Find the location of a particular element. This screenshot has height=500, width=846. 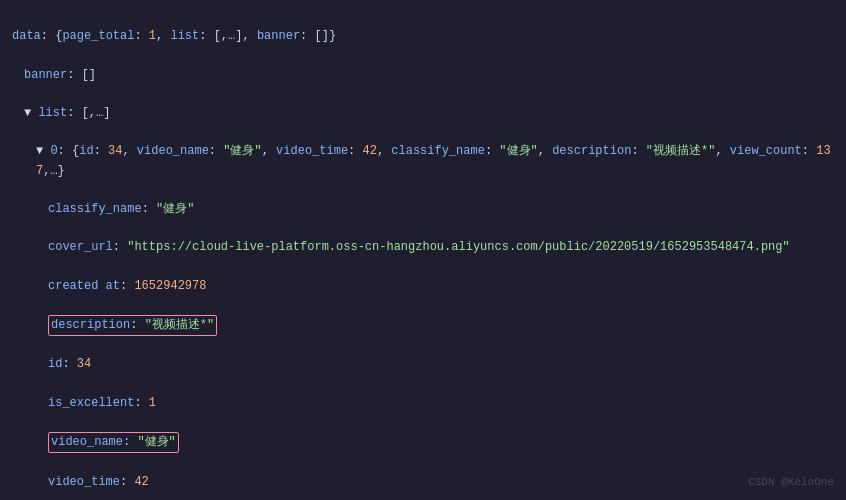

line-video-name: video_name: "健身" is located at coordinates (423, 442).